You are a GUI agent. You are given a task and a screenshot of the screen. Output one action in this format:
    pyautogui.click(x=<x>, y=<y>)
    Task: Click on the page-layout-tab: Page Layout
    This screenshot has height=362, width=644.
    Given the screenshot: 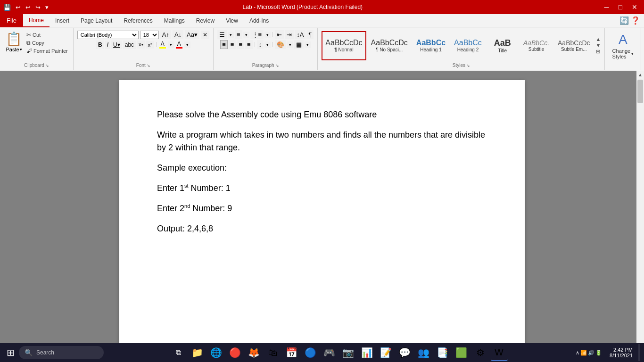 What is the action you would take?
    pyautogui.click(x=96, y=21)
    